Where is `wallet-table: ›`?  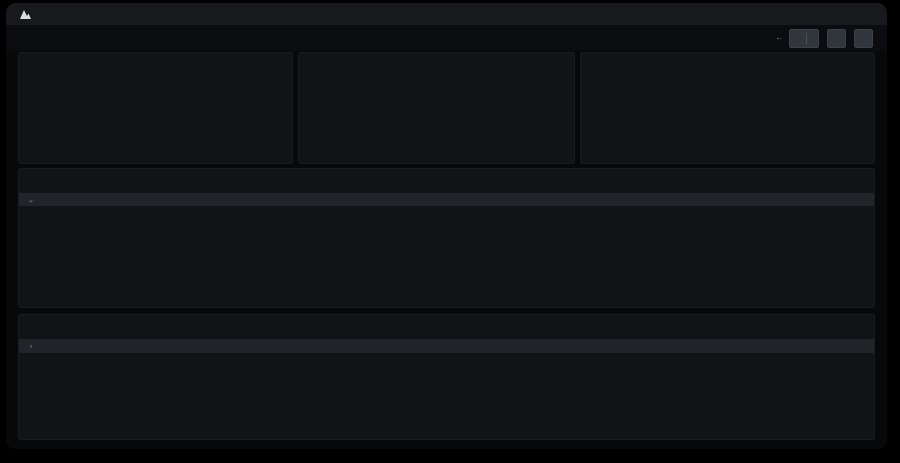
wallet-table: › is located at coordinates (446, 346).